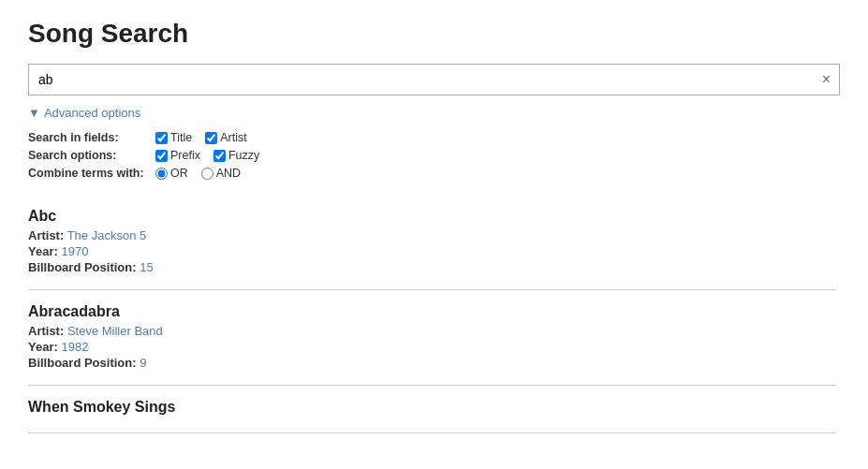 Image resolution: width=868 pixels, height=469 pixels. Describe the element at coordinates (75, 251) in the screenshot. I see `year-value: 1970` at that location.